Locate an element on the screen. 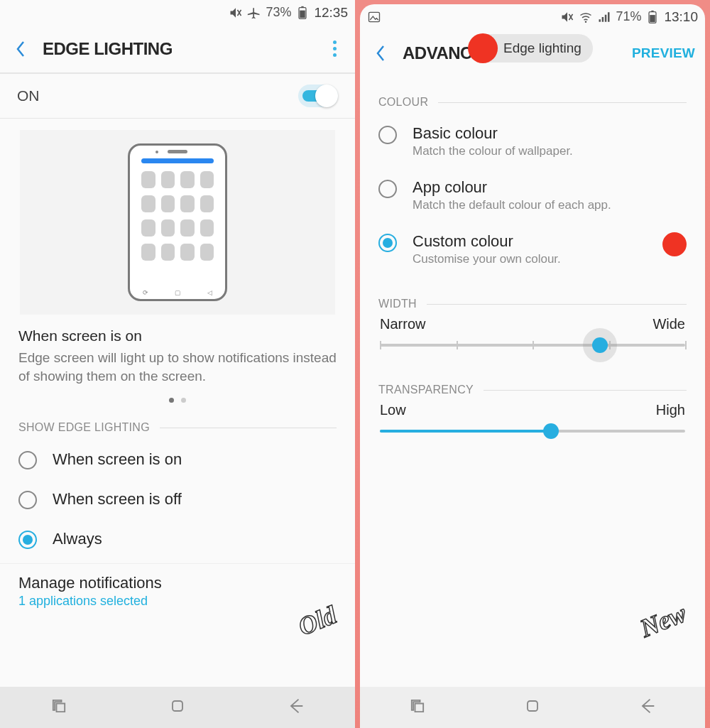 The image size is (710, 728). master-toggle-row: ON is located at coordinates (178, 96).